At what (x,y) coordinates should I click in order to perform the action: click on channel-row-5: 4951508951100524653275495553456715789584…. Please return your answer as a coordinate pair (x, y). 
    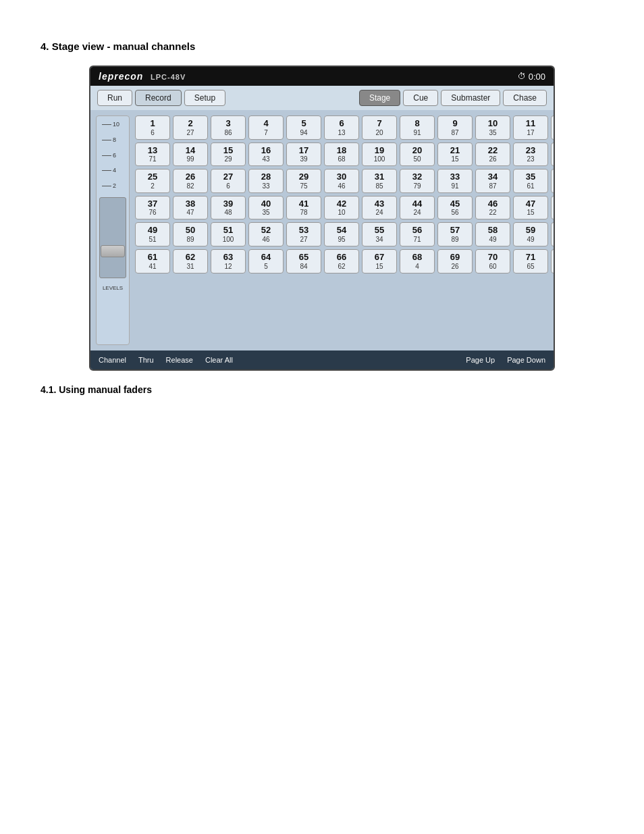
    Looking at the image, I should click on (345, 234).